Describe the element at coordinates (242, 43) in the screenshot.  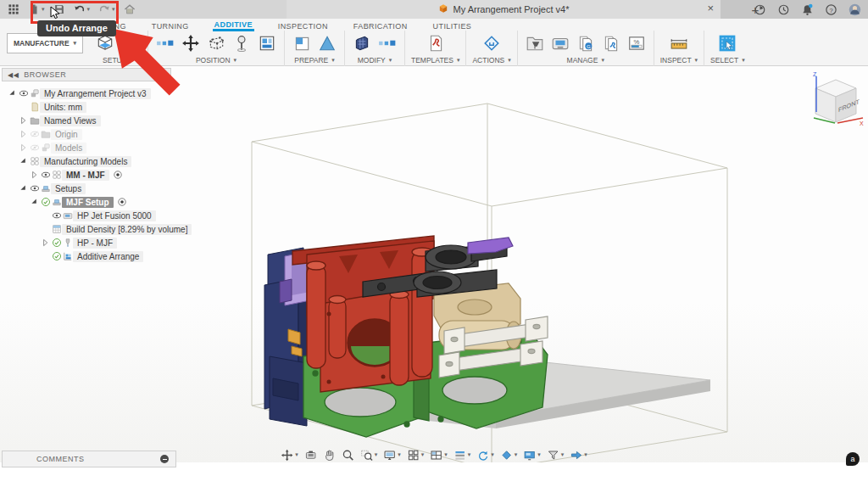
I see `pin-icon` at that location.